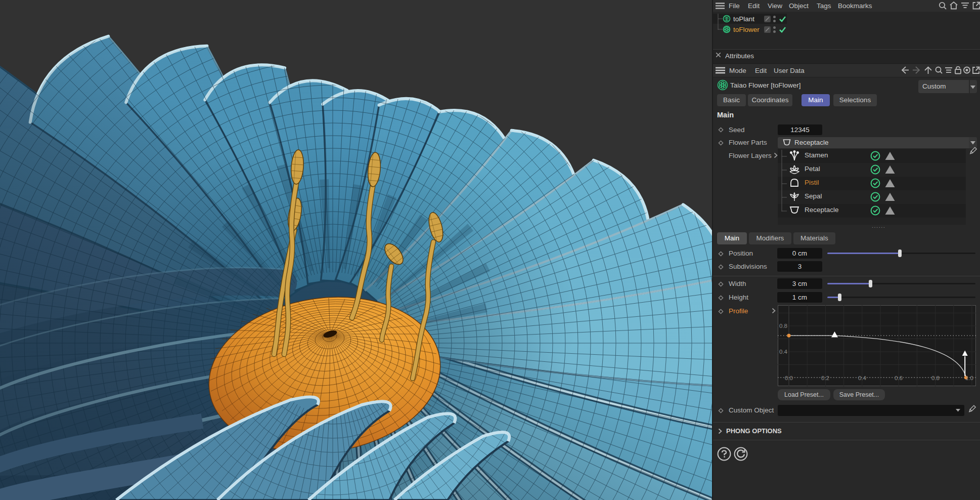 The height and width of the screenshot is (500, 980). Describe the element at coordinates (825, 378) in the screenshot. I see `svg-text: 0.2` at that location.